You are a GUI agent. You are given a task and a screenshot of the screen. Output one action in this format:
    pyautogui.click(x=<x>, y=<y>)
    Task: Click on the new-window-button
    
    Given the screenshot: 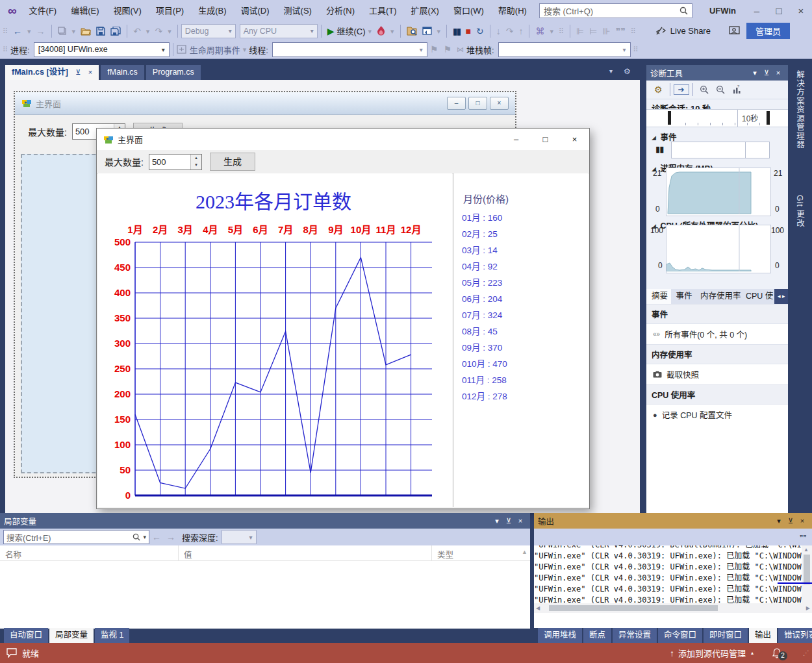 What is the action you would take?
    pyautogui.click(x=62, y=31)
    